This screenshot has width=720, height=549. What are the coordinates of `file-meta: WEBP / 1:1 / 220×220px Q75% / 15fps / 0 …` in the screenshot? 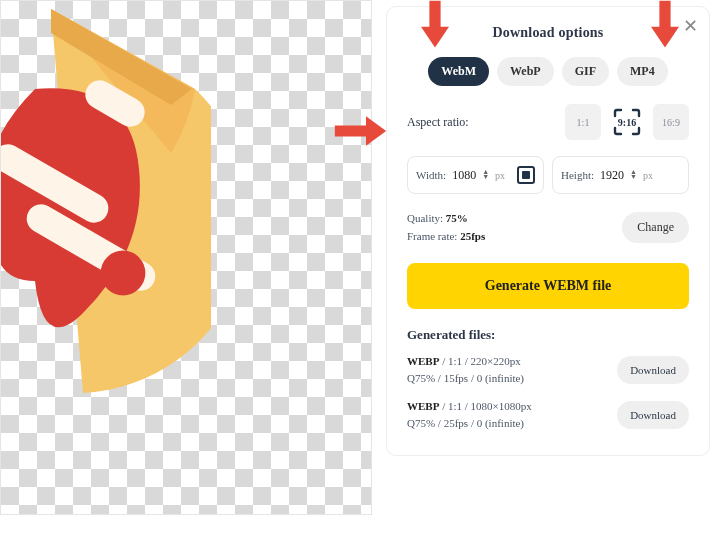 It's located at (466, 370).